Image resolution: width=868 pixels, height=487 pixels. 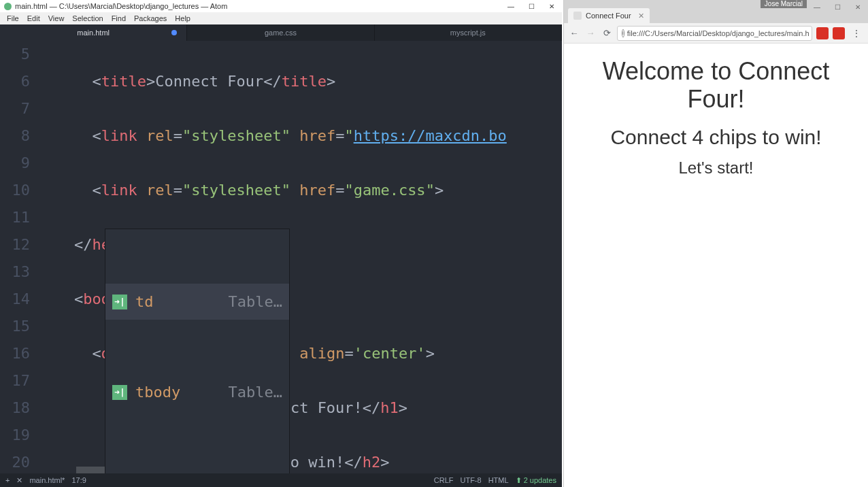 I want to click on line-number: 7, so click(x=15, y=109).